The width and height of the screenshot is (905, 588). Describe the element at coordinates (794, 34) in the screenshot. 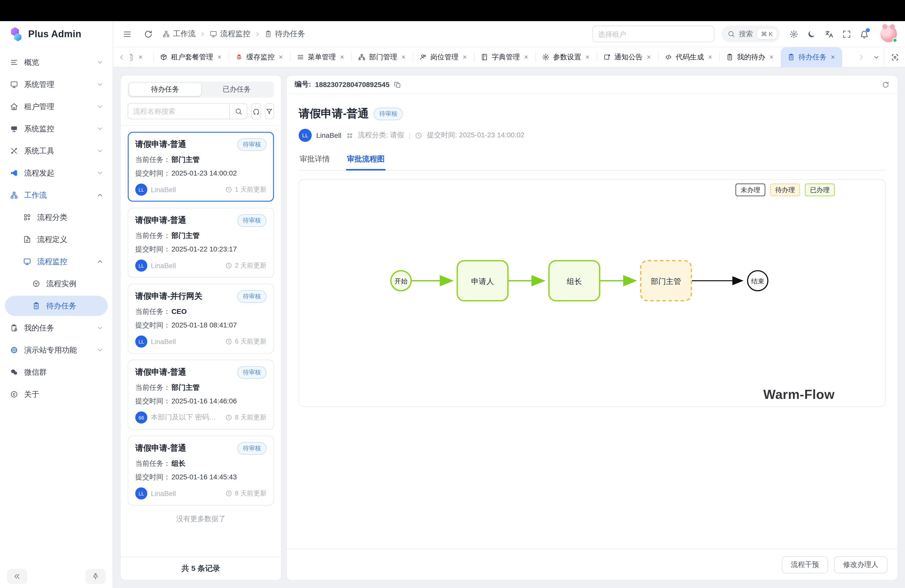

I see `settings-button` at that location.